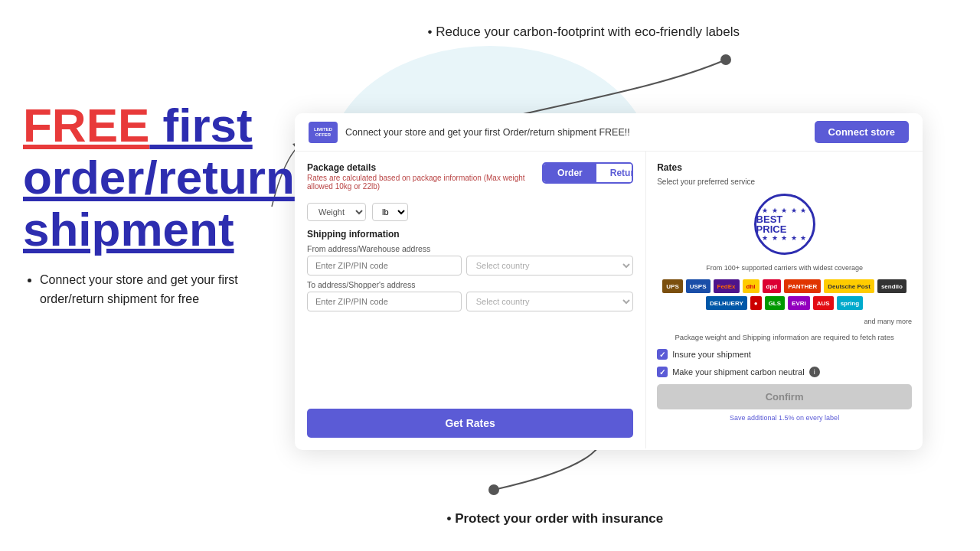  What do you see at coordinates (470, 266) in the screenshot?
I see `from-address-row: Select country` at bounding box center [470, 266].